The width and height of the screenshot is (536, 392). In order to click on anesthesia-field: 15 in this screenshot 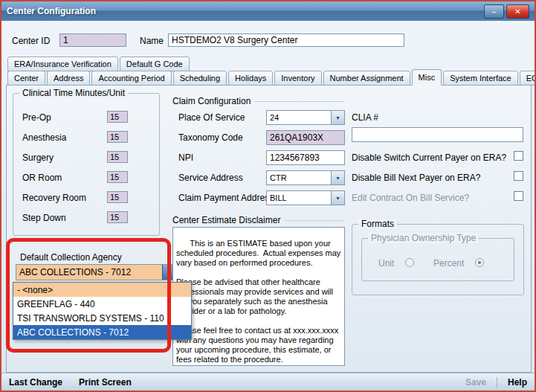, I will do `click(117, 137)`.